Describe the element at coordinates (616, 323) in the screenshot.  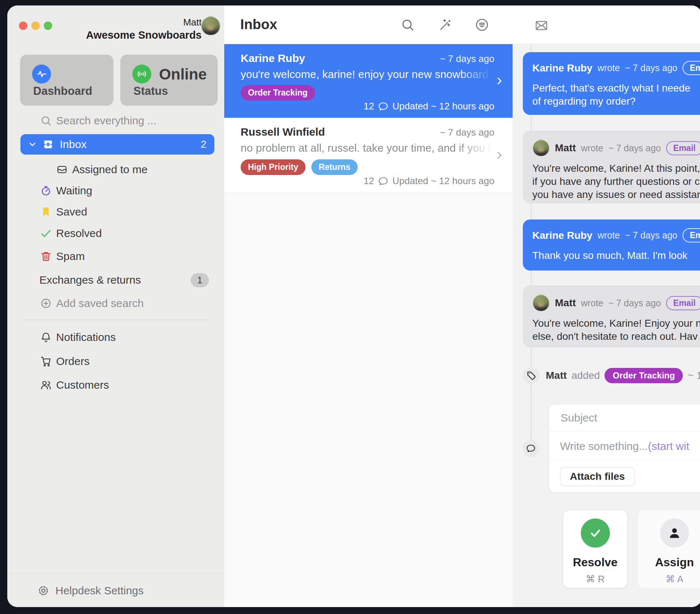
I see `message-line: You're welcome, Karine! Enjoy your n` at that location.